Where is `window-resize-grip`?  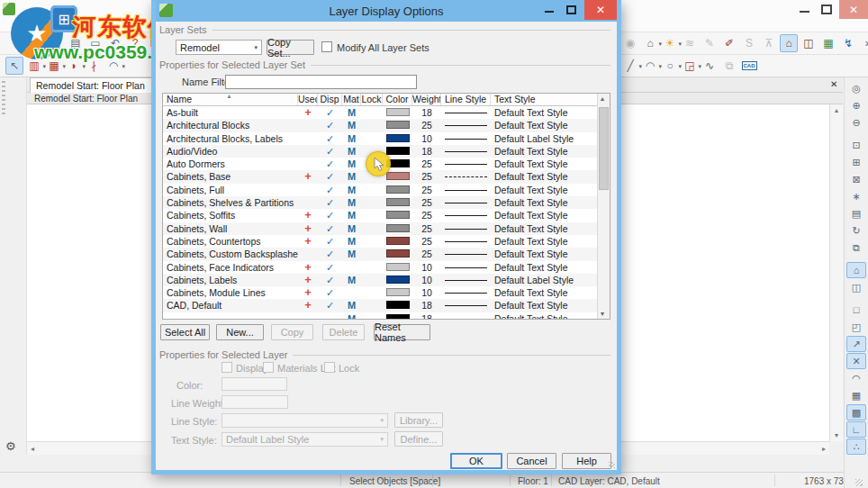
window-resize-grip is located at coordinates (859, 483).